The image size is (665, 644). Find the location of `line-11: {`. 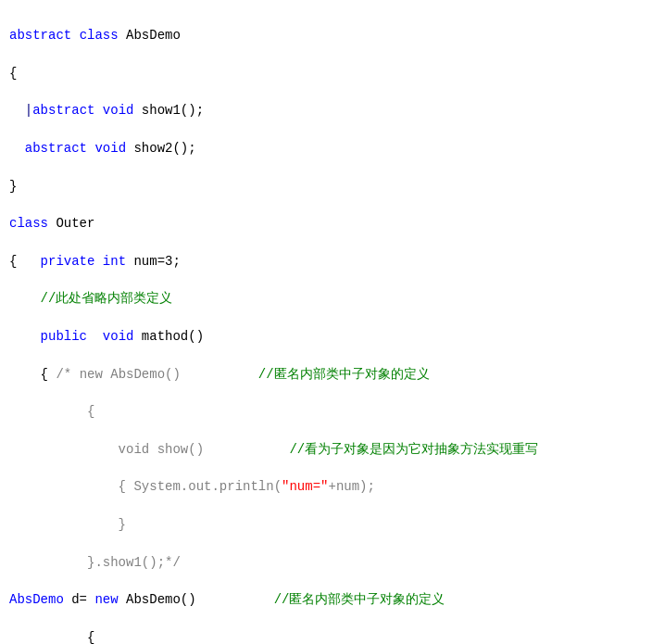

line-11: { is located at coordinates (332, 411).